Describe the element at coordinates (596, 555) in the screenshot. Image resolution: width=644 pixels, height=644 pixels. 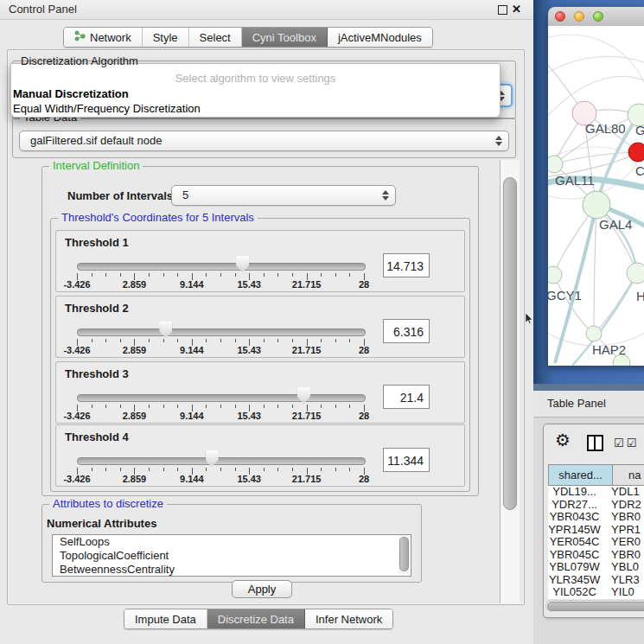
I see `table-row: YBR045CYBR0` at that location.